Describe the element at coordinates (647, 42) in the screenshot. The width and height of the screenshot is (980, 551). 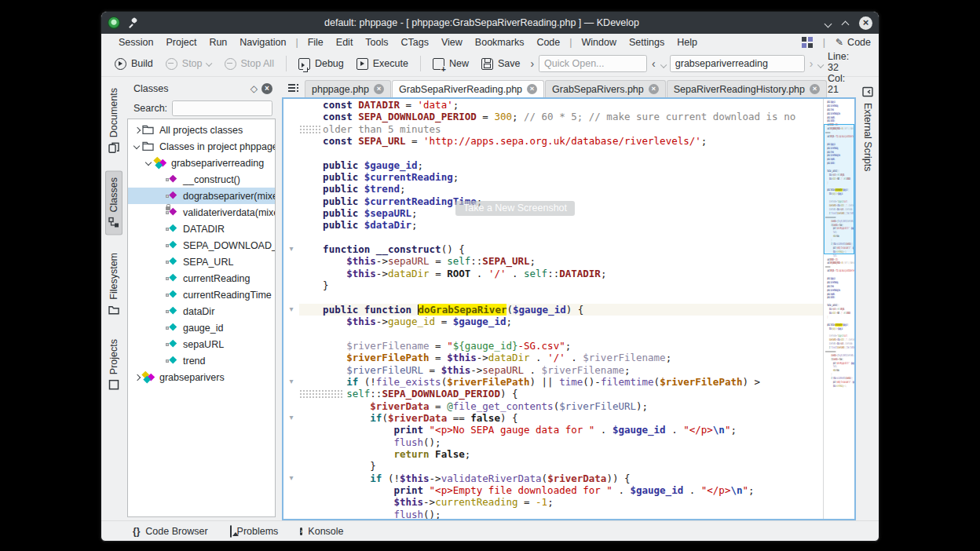
I see `menu-settings: Settings` at that location.